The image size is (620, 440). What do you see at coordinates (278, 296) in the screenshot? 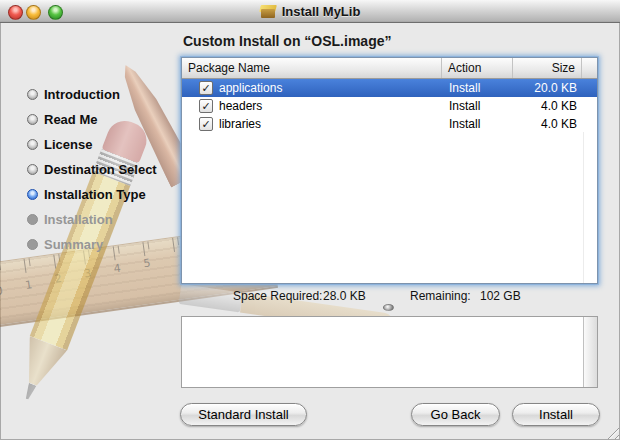
I see `space-required-label: Space Required:` at bounding box center [278, 296].